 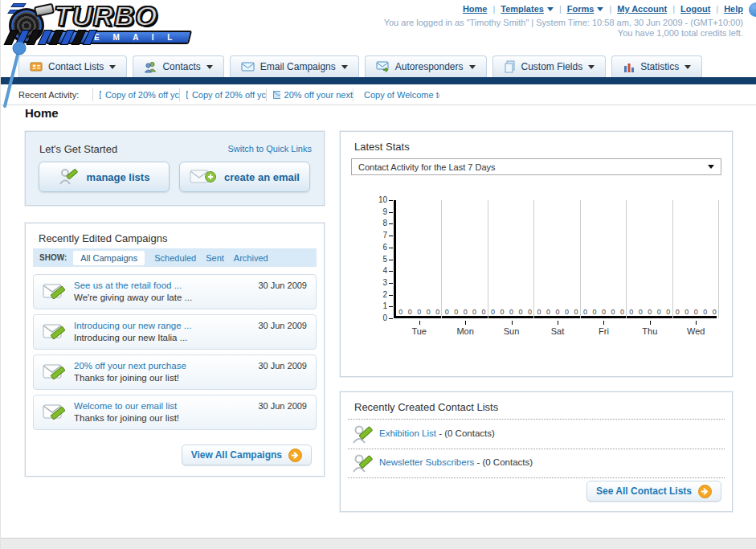 I want to click on tab-contacts: Contacts, so click(x=178, y=66).